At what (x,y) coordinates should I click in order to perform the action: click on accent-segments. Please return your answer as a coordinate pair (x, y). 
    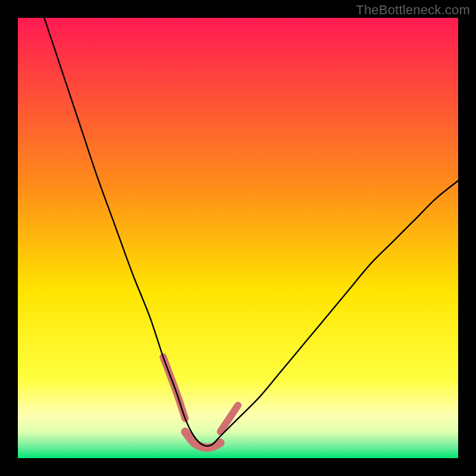
    Looking at the image, I should click on (201, 402).